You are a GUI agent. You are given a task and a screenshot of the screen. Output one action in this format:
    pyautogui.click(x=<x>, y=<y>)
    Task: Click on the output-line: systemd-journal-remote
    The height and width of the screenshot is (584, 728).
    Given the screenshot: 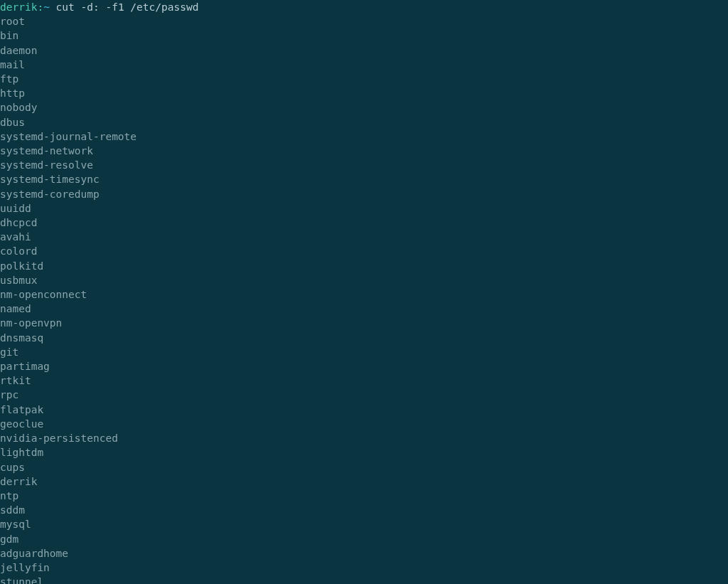 What is the action you would take?
    pyautogui.click(x=364, y=137)
    